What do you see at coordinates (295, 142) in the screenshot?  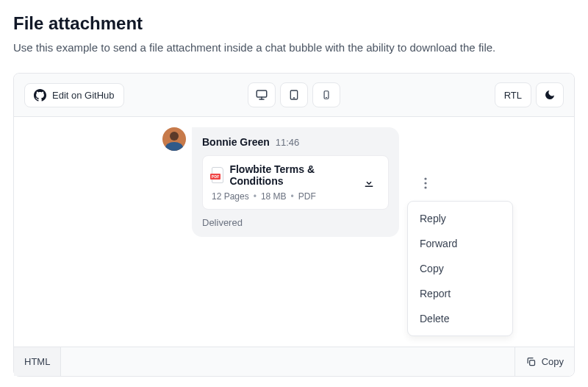 I see `bubble-header: Bonnie Green 11:46` at bounding box center [295, 142].